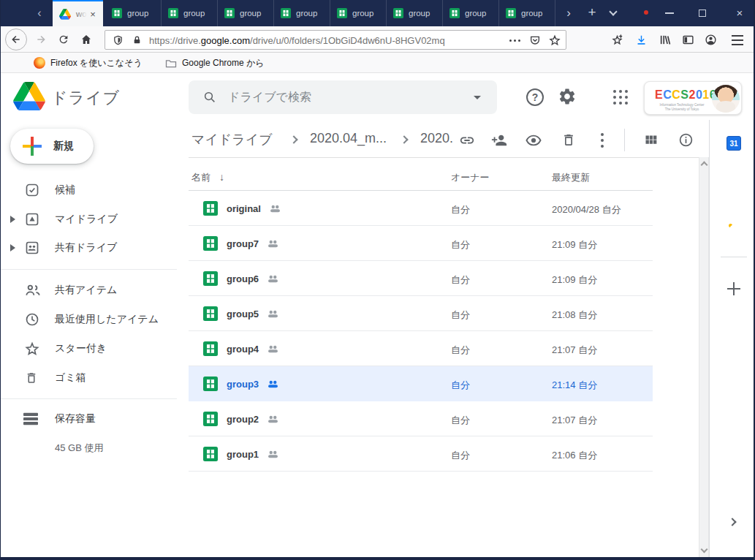 The width and height of the screenshot is (755, 560). I want to click on column-header-name: 名前, so click(201, 178).